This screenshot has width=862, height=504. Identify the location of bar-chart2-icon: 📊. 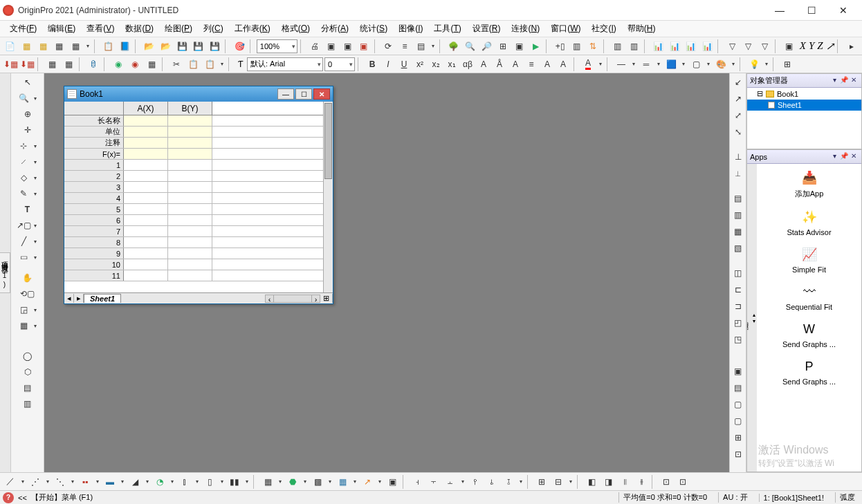
(675, 46).